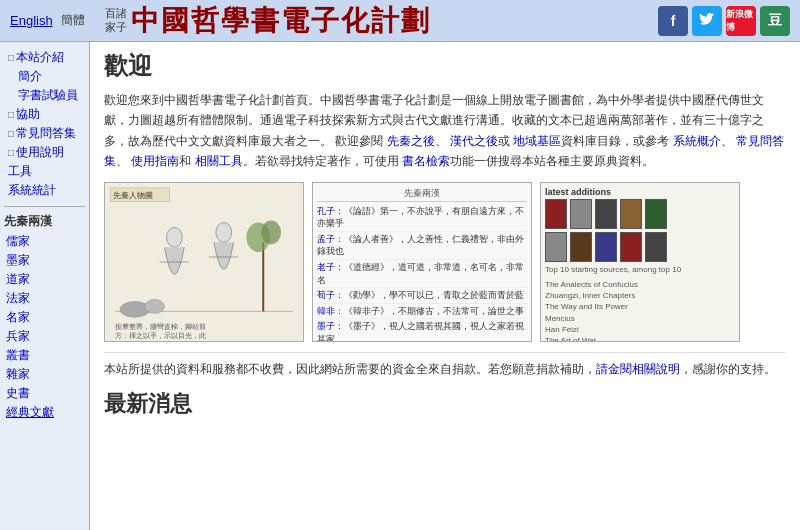 The width and height of the screenshot is (800, 530). What do you see at coordinates (426, 161) in the screenshot?
I see `link-search: 書名檢索` at bounding box center [426, 161].